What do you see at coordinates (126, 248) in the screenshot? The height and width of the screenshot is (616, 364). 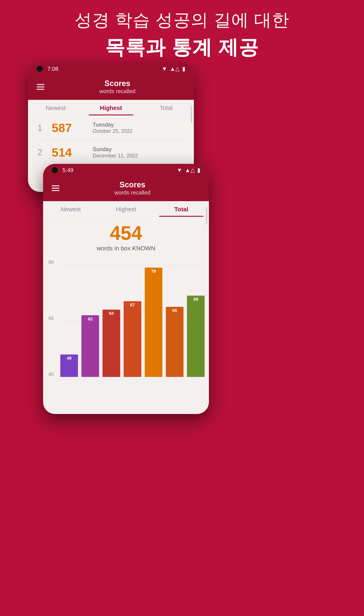 I see `total-label: words in box KNOWN` at bounding box center [126, 248].